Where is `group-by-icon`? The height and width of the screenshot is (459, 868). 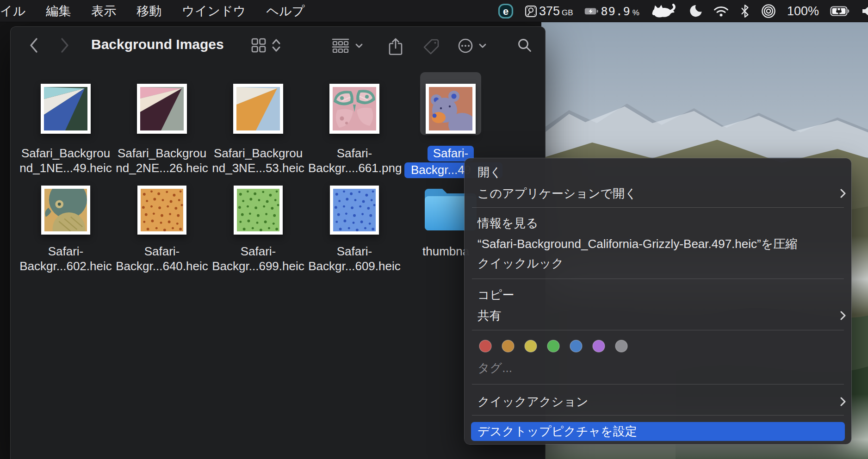
group-by-icon is located at coordinates (341, 46).